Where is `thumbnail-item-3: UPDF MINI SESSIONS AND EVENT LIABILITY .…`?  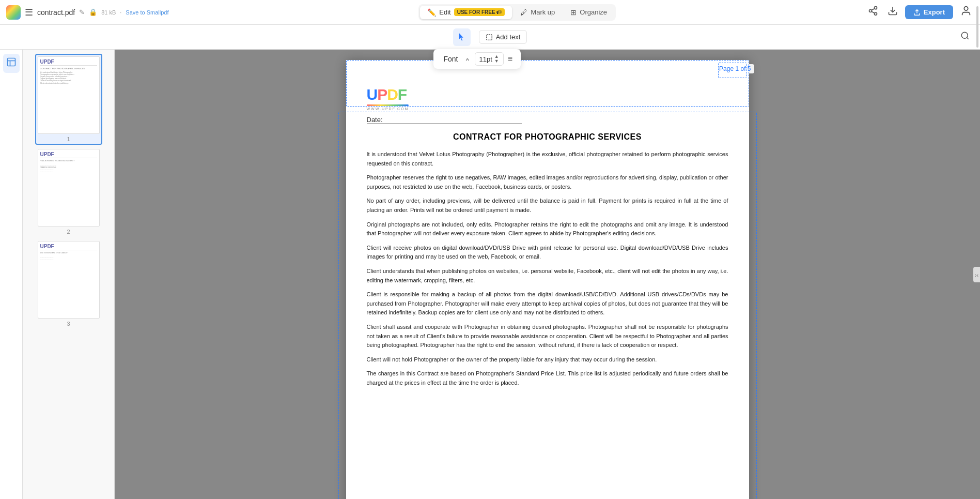
thumbnail-item-3: UPDF MINI SESSIONS AND EVENT LIABILITY .… is located at coordinates (69, 284).